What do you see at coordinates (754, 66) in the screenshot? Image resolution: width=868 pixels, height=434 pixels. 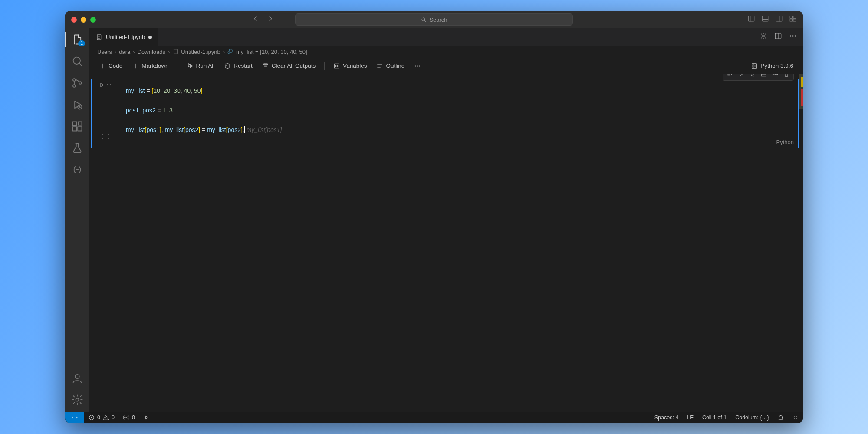 I see `server-icon` at bounding box center [754, 66].